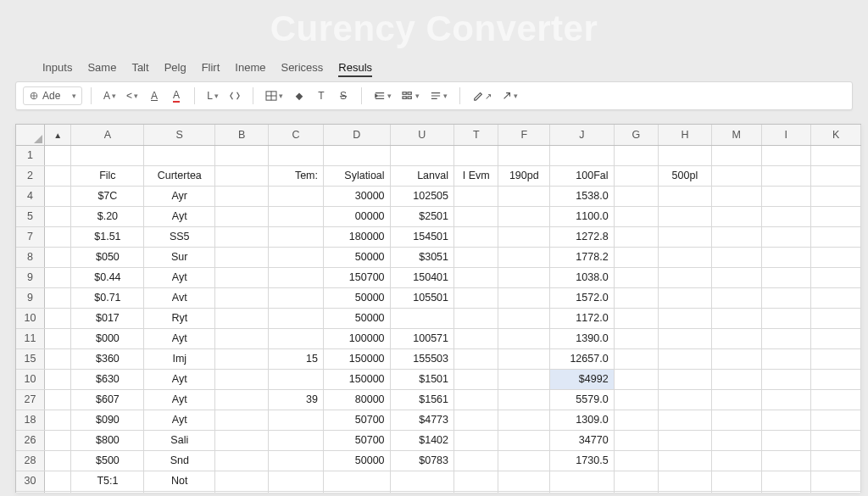  I want to click on cell: 1038.0, so click(581, 277).